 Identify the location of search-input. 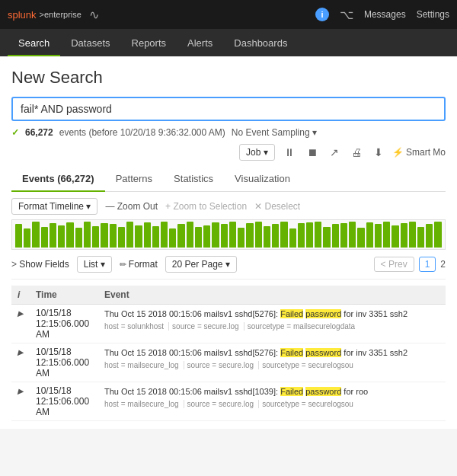
(228, 109).